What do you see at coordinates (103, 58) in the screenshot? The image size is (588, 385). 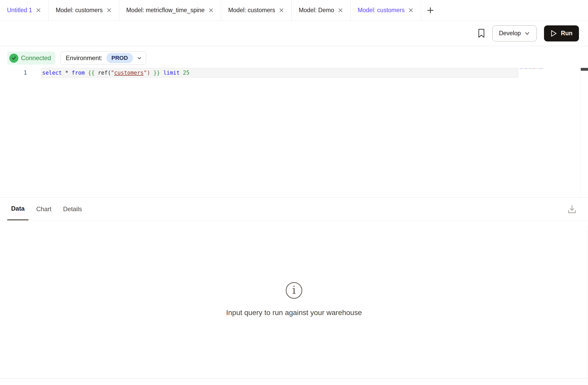 I see `environment-selector: Environment: PROD` at bounding box center [103, 58].